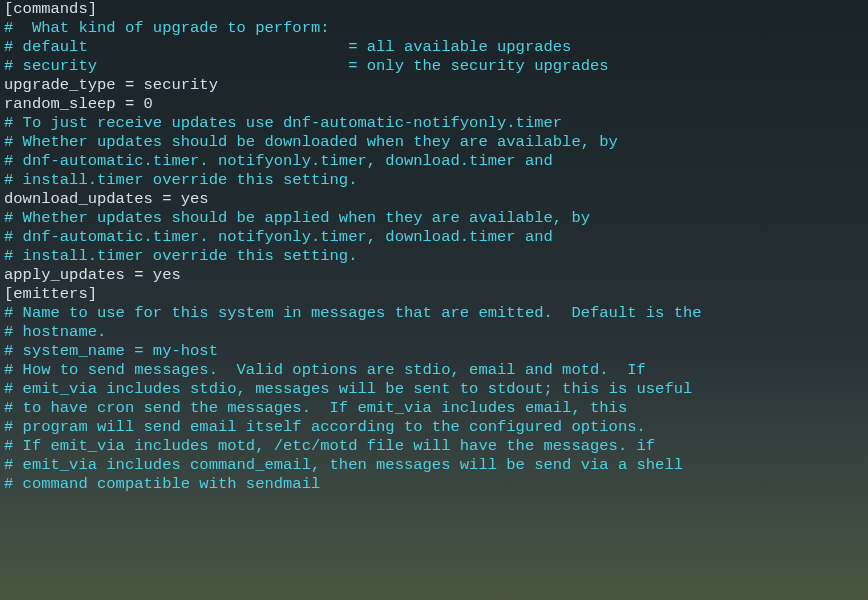 Image resolution: width=868 pixels, height=600 pixels. Describe the element at coordinates (434, 256) in the screenshot. I see `config-line-16: # install.timer override this setting.` at that location.